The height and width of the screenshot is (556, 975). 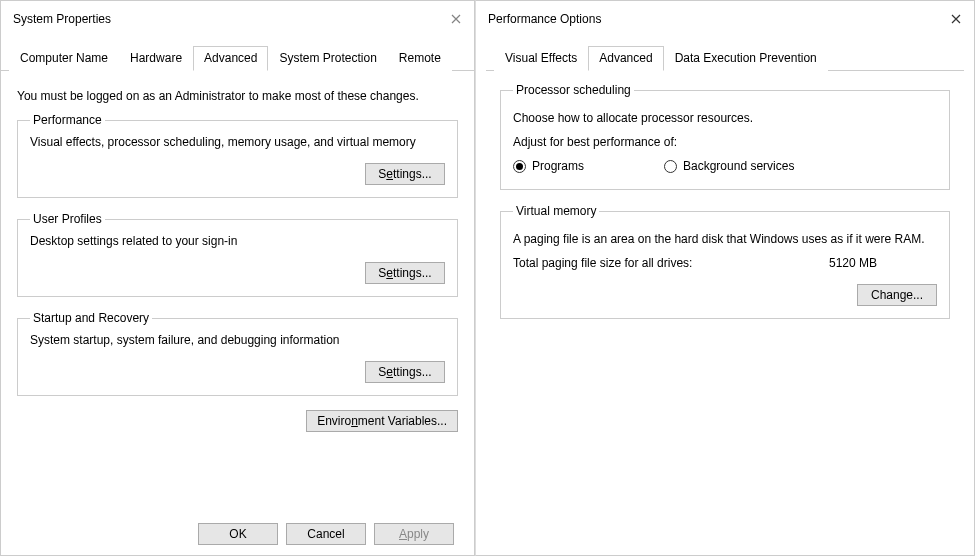 I want to click on radio-background-services: Background services, so click(x=729, y=166).